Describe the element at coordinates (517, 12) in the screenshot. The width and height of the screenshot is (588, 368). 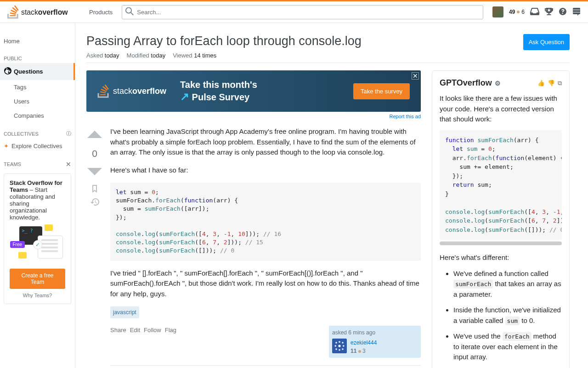
I see `reputation: 49 6` at that location.